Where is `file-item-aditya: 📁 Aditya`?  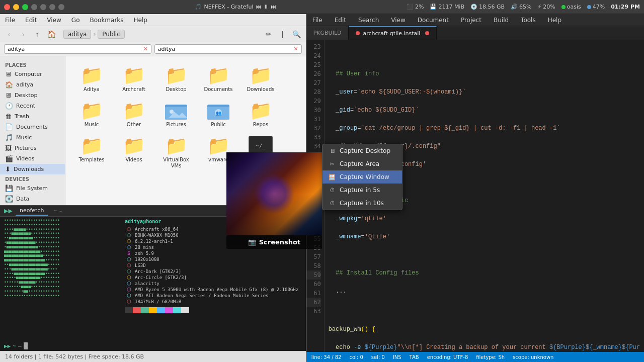
file-item-aditya: 📁 Aditya is located at coordinates (92, 79).